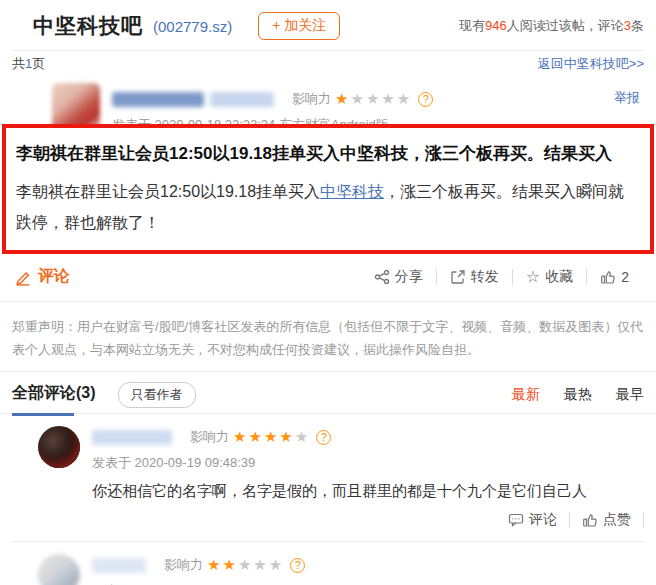 The width and height of the screenshot is (656, 585). I want to click on share-icon, so click(382, 277).